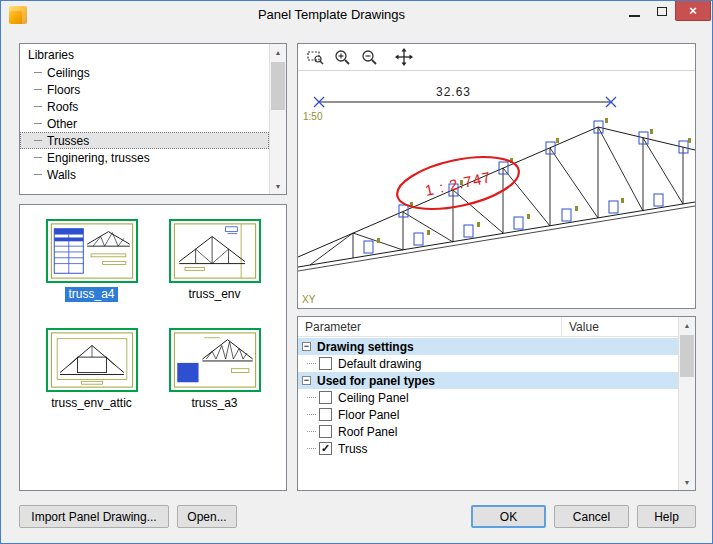  Describe the element at coordinates (62, 175) in the screenshot. I see `library-item-label: Walls` at that location.